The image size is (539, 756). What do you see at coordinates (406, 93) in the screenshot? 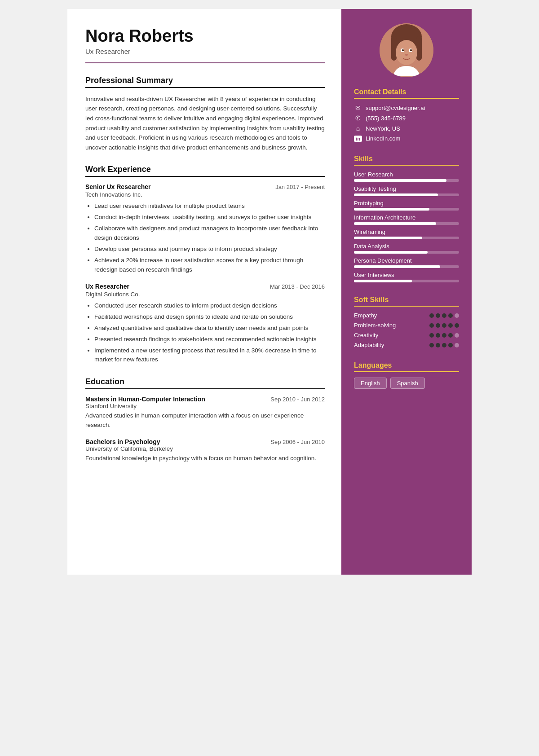
I see `contact-title: Contact Details` at bounding box center [406, 93].